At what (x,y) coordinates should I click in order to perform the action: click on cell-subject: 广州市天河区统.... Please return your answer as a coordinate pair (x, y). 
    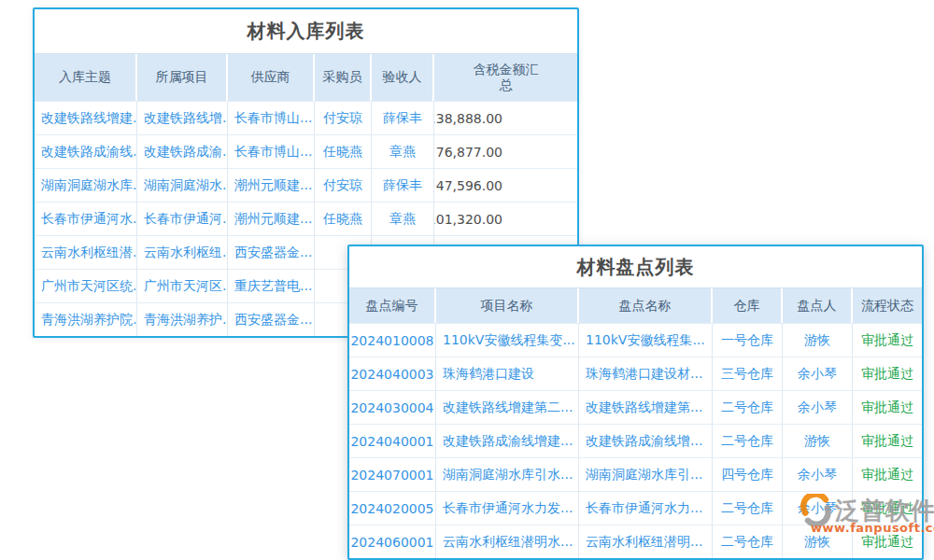
    Looking at the image, I should click on (86, 286).